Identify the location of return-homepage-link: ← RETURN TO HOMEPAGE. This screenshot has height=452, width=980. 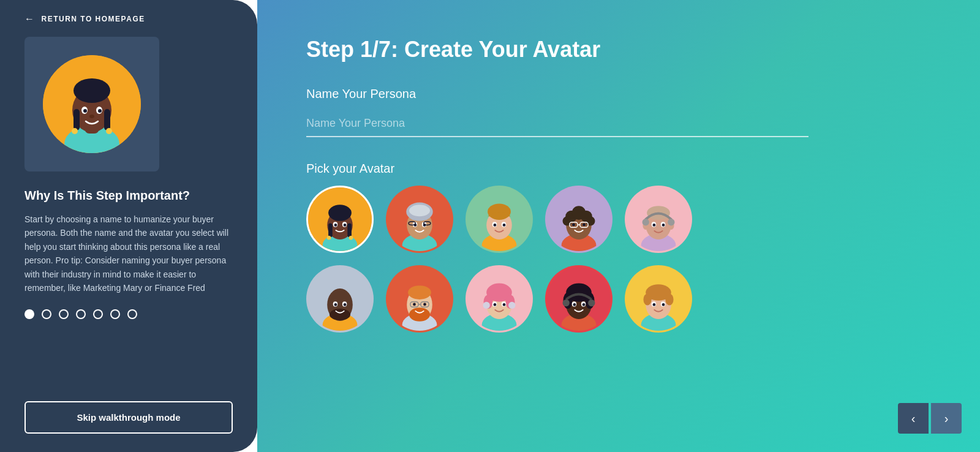
(129, 18).